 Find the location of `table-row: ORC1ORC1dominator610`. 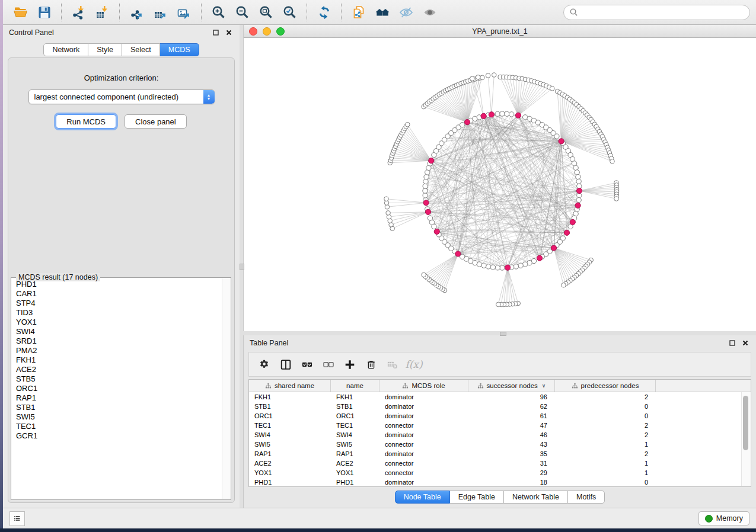

table-row: ORC1ORC1dominator610 is located at coordinates (500, 416).